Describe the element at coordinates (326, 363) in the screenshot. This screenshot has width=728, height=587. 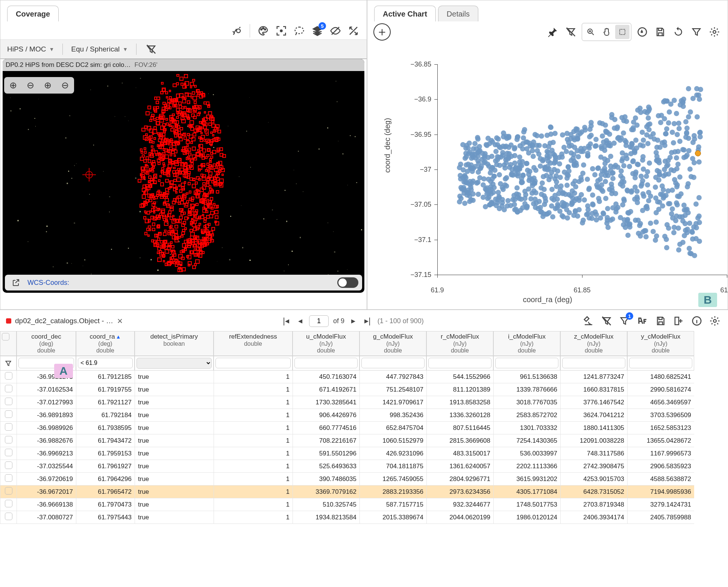
I see `filter-u_cModelFlux` at that location.